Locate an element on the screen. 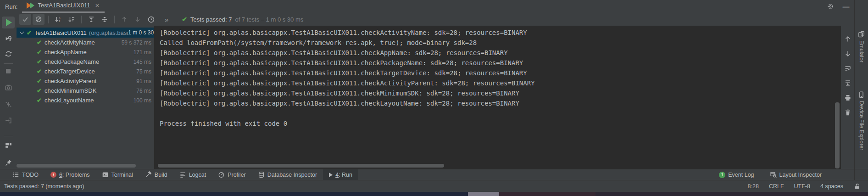  tool-button-device-file-explorer: Device File Explorer is located at coordinates (862, 120).